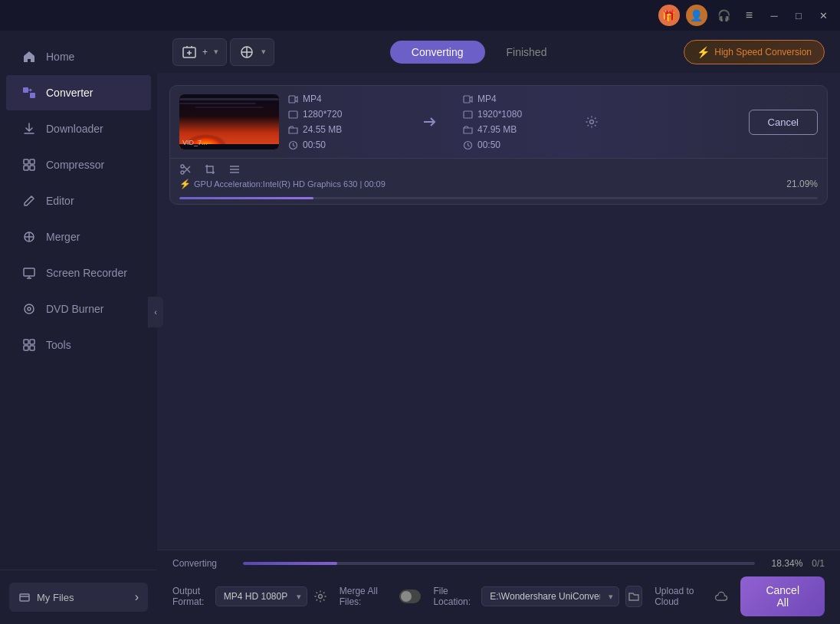 The width and height of the screenshot is (840, 624). What do you see at coordinates (750, 15) in the screenshot?
I see `menu-icon: ≡` at bounding box center [750, 15].